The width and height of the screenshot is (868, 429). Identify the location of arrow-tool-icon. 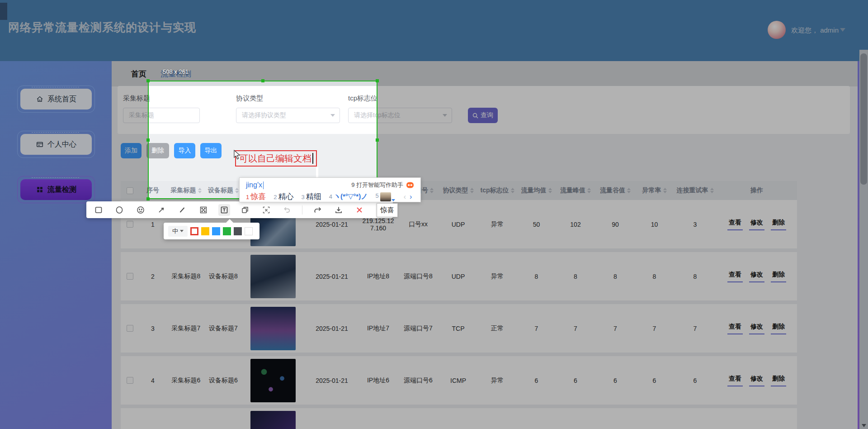
(161, 210).